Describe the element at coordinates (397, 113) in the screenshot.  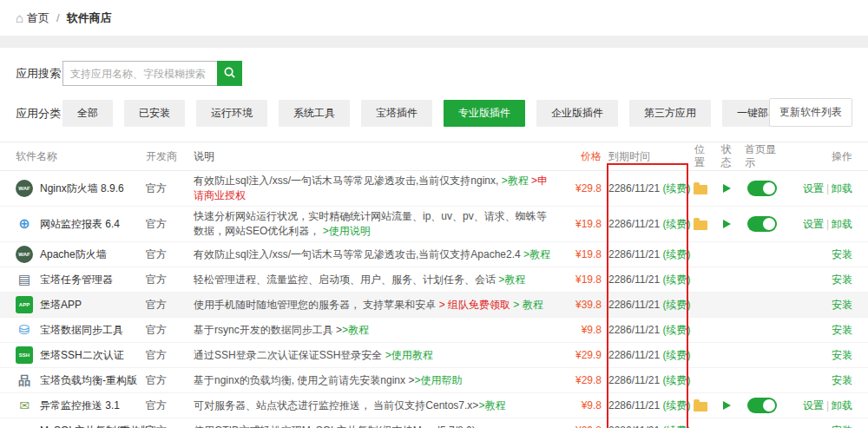
I see `category-tab: 宝塔插件` at that location.